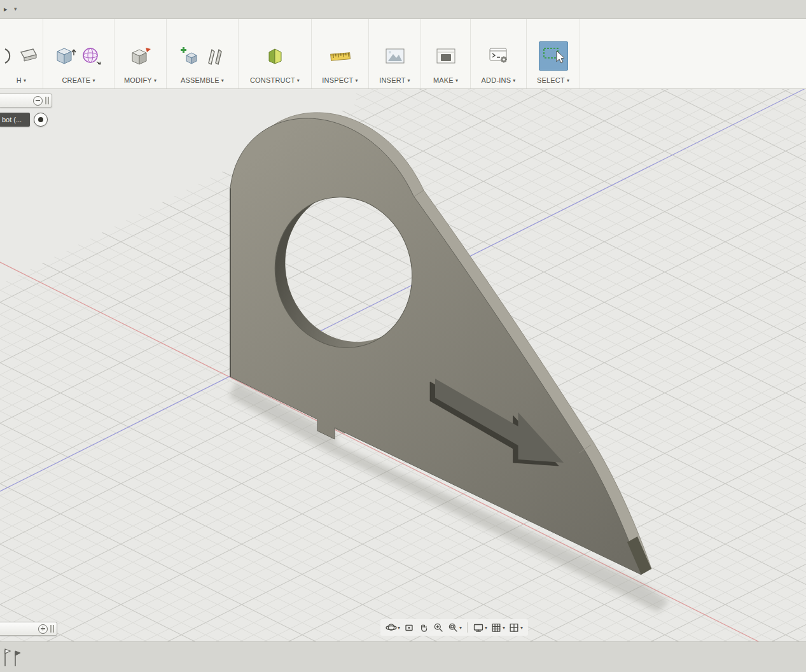  What do you see at coordinates (6, 9) in the screenshot?
I see `strip-play-icon: ▸` at bounding box center [6, 9].